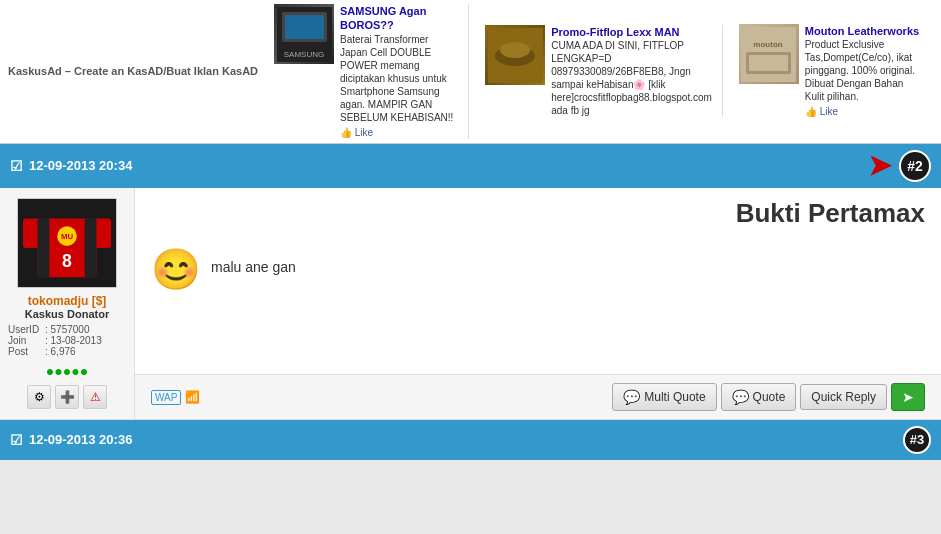 The height and width of the screenshot is (534, 941). What do you see at coordinates (67, 340) in the screenshot?
I see `user-info: UserID : 5757000 Join : 13-08-2013 Post …` at bounding box center [67, 340].